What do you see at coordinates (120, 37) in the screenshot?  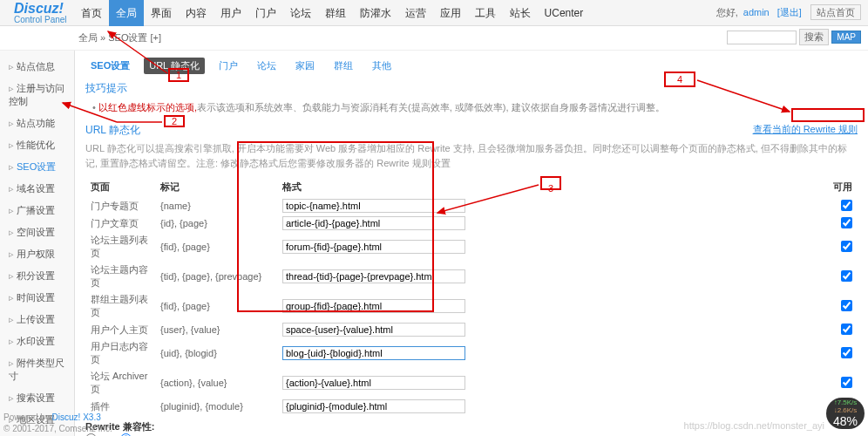 I see `breadcrumb: 全局 » SEO设置 [+]` at bounding box center [120, 37].